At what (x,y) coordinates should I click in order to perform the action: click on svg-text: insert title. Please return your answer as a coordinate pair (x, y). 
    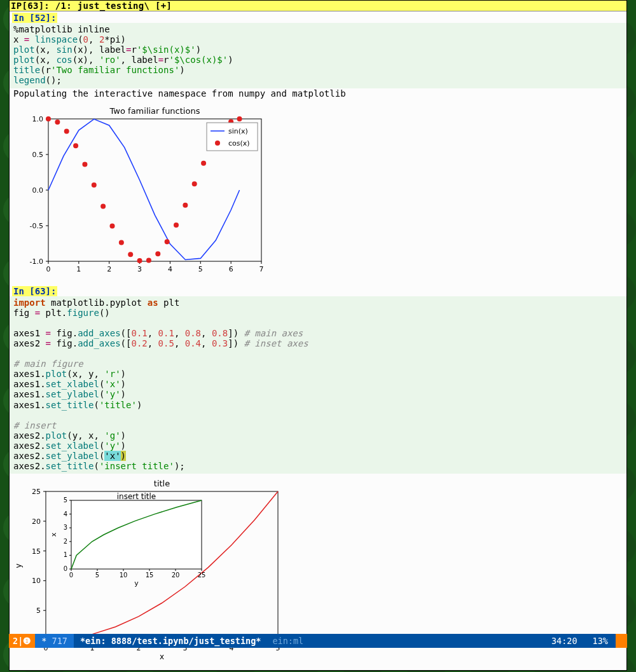
    Looking at the image, I should click on (137, 497).